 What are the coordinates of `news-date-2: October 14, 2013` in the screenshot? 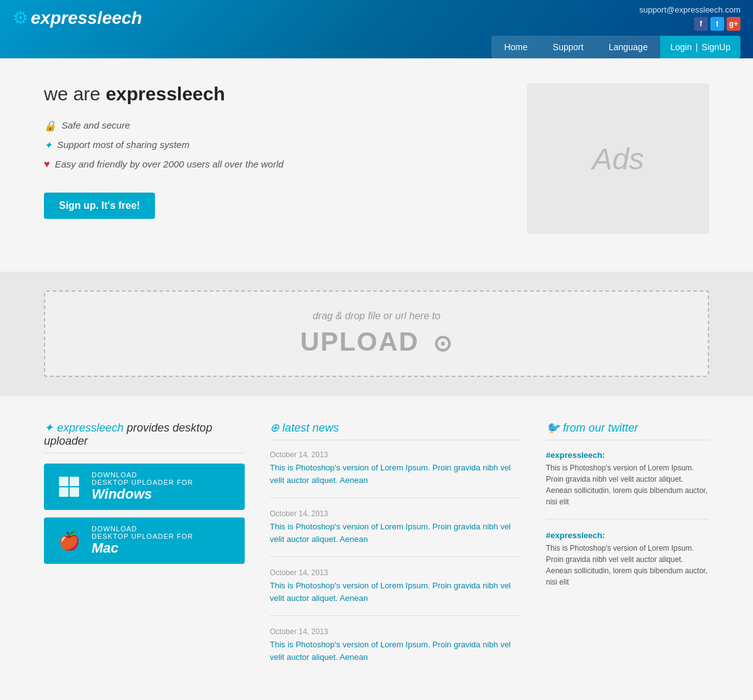 It's located at (395, 514).